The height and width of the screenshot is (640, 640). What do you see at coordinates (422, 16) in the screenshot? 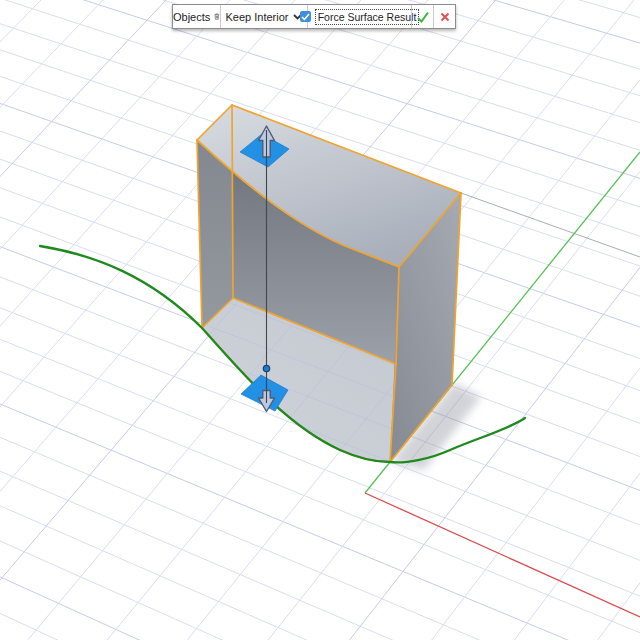
I see `accept-button` at bounding box center [422, 16].